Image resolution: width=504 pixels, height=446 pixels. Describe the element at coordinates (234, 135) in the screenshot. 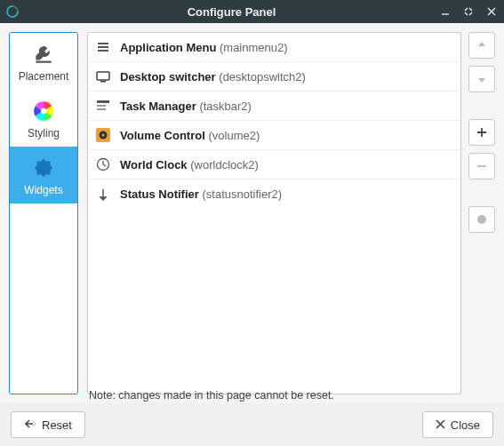

I see `widget-id: (volume2)` at that location.